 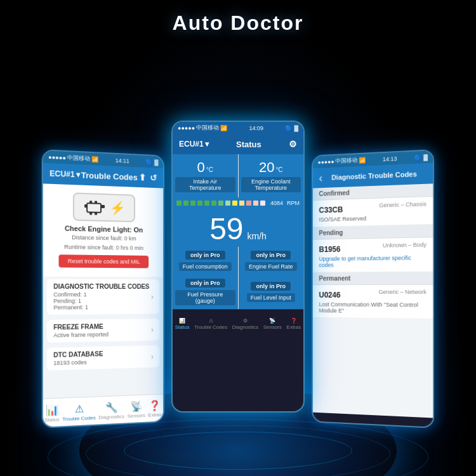 I want to click on extras-icon-left: ❓, so click(x=155, y=405).